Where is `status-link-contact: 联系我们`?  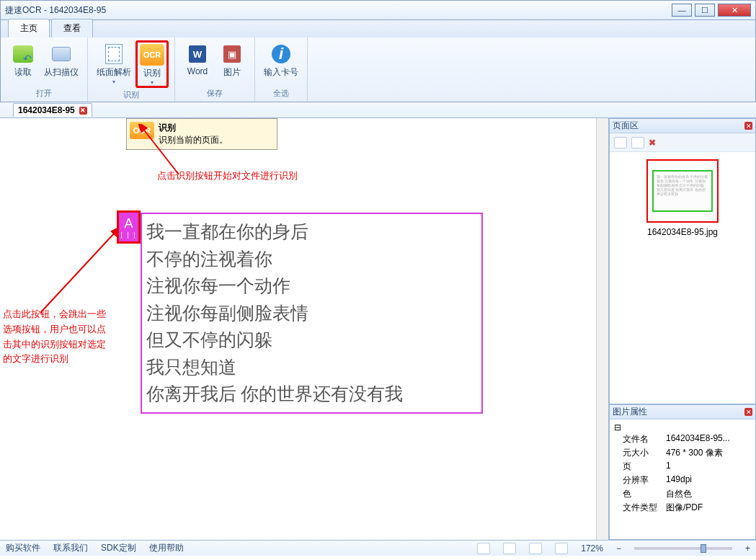
status-link-contact: 联系我们 is located at coordinates (71, 548).